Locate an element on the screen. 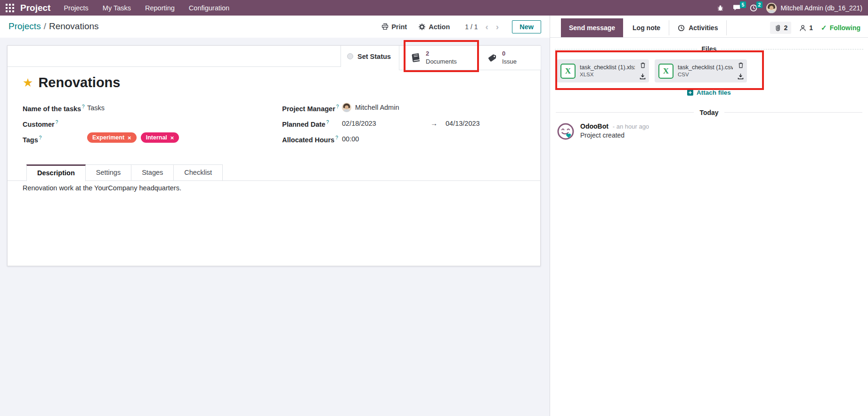  files-section-header: Files is located at coordinates (709, 49).